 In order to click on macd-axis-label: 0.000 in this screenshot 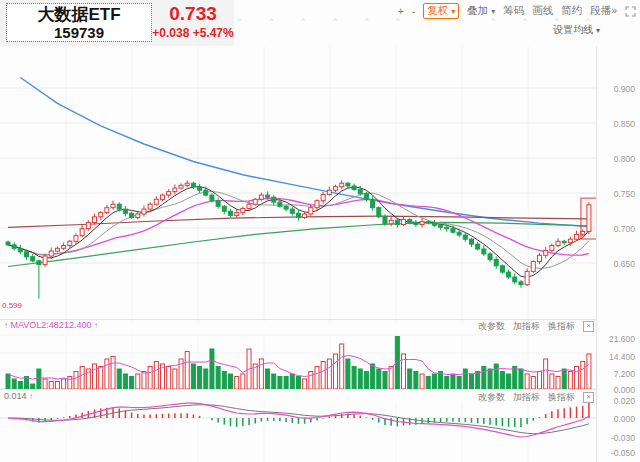, I will do `click(615, 419)`.